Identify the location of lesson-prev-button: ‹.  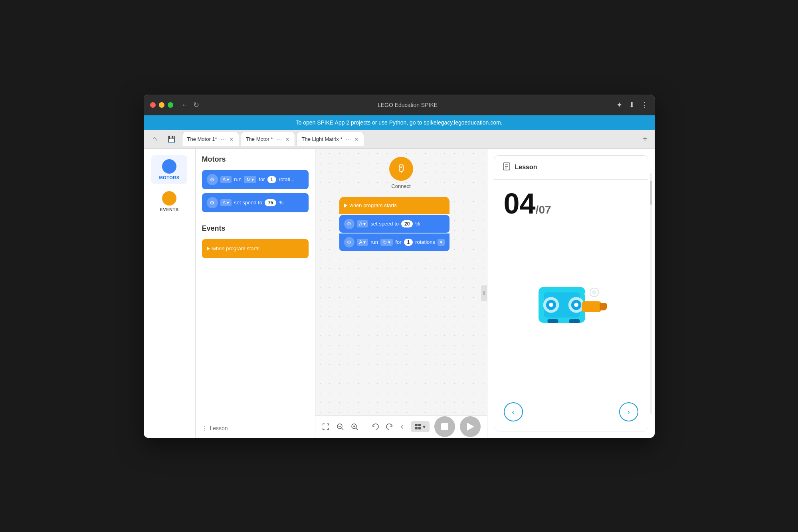
(513, 412).